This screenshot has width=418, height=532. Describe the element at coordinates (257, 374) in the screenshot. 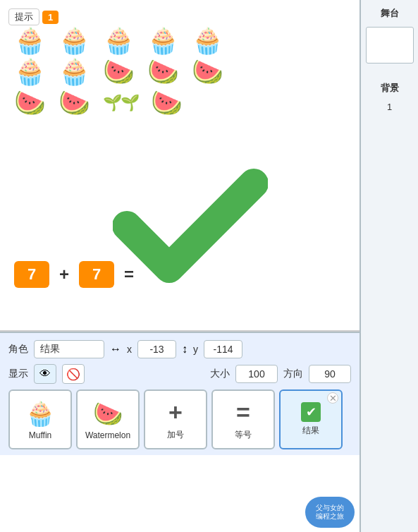

I see `size-input` at that location.